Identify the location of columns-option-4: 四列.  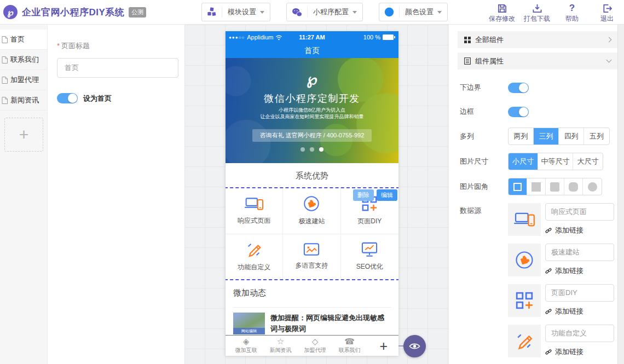
(571, 136).